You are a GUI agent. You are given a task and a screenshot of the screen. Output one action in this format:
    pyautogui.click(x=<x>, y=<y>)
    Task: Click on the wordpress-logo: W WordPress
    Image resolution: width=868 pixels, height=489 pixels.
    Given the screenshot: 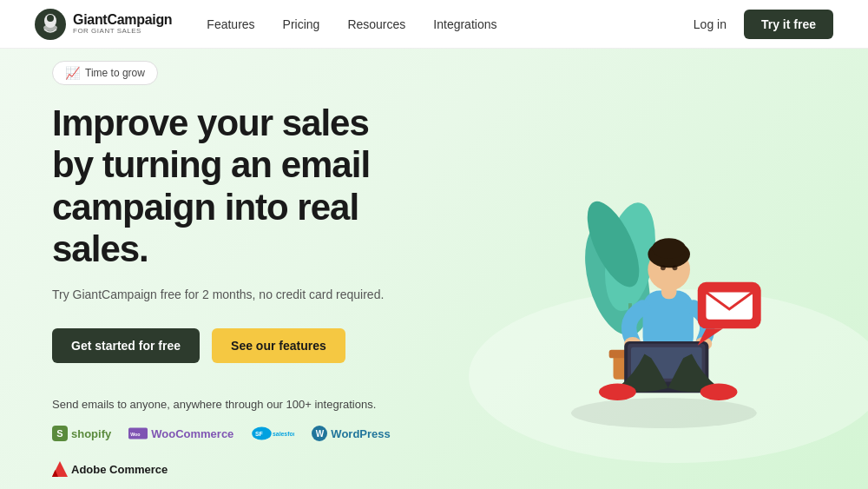 What is the action you would take?
    pyautogui.click(x=351, y=433)
    